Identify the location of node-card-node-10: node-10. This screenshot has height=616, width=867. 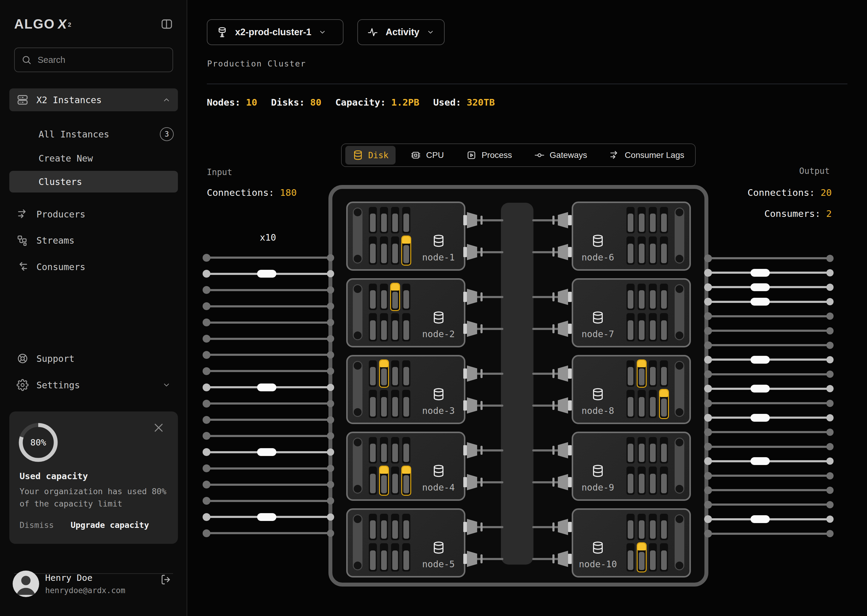
(631, 543).